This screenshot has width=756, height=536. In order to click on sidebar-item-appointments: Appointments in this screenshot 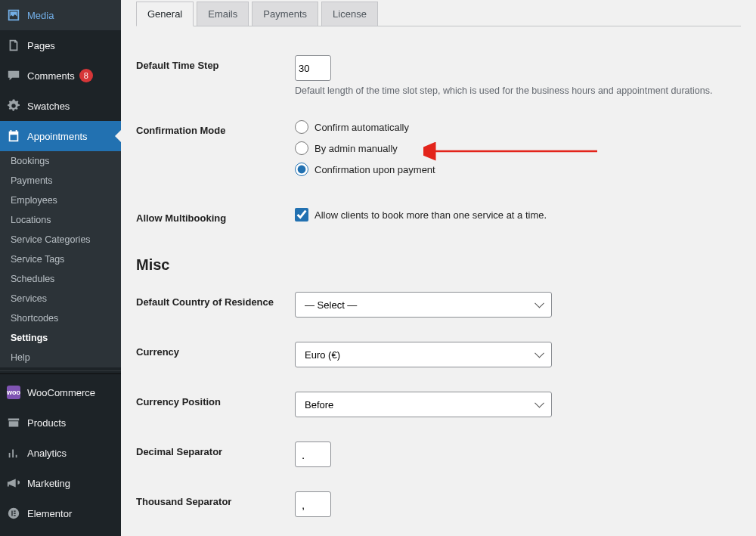, I will do `click(60, 136)`.